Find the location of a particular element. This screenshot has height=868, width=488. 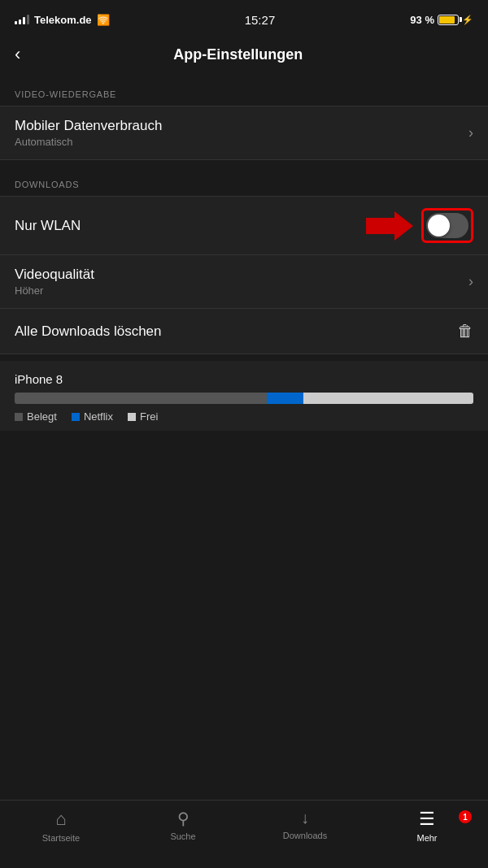

charging-icon: ⚡ is located at coordinates (468, 20).